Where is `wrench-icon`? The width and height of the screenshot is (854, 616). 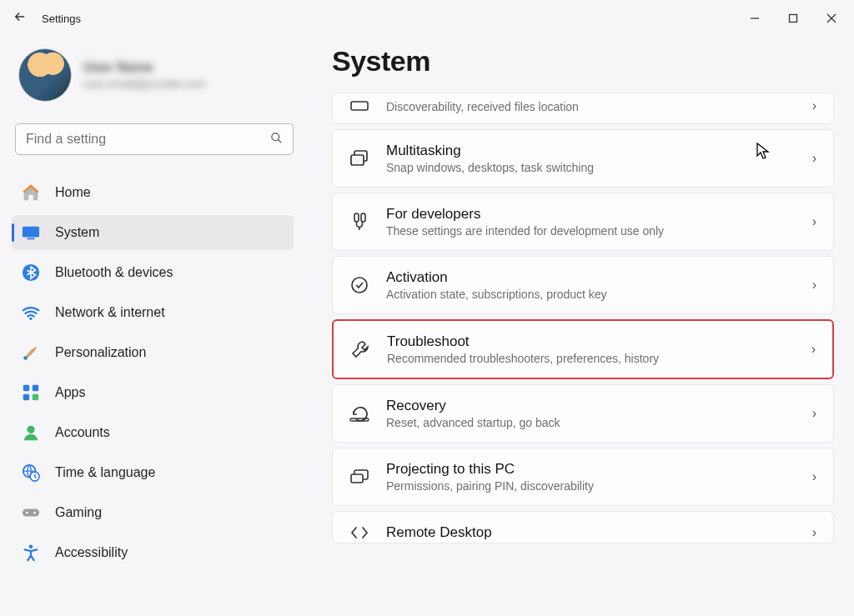
wrench-icon is located at coordinates (365, 349).